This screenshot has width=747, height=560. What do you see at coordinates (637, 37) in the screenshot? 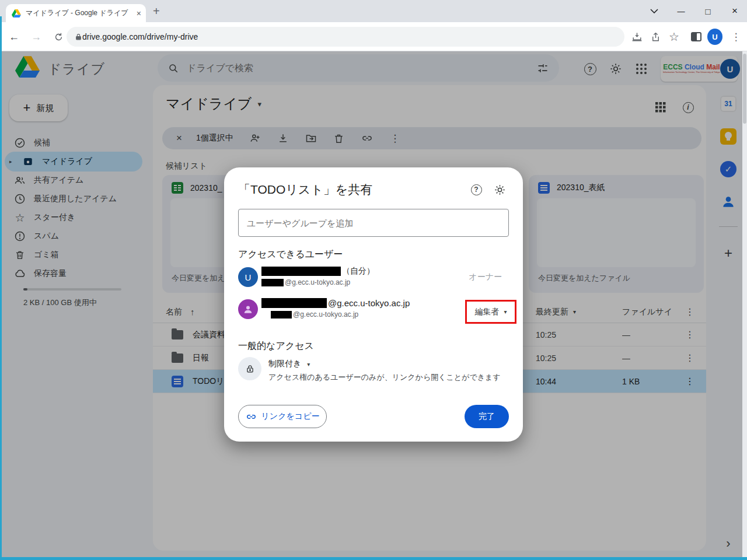
I see `save-page-icon` at bounding box center [637, 37].